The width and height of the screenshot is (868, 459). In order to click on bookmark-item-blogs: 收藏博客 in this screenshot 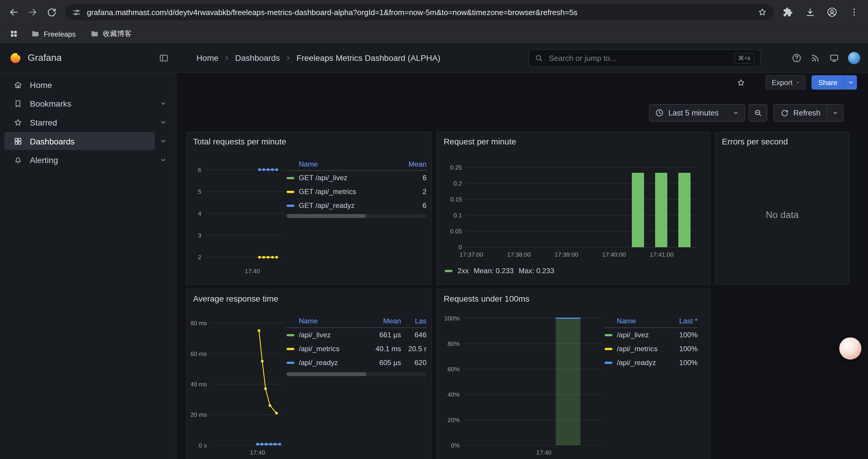, I will do `click(111, 34)`.